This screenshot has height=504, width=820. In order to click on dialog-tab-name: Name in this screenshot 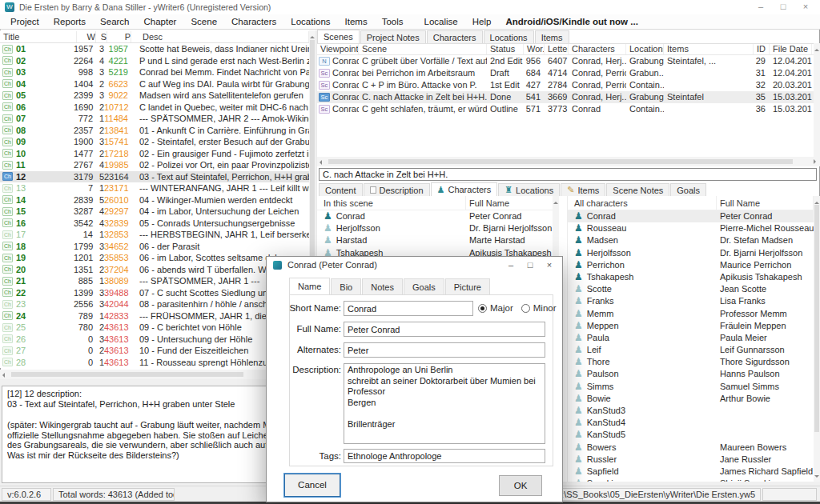, I will do `click(309, 286)`.